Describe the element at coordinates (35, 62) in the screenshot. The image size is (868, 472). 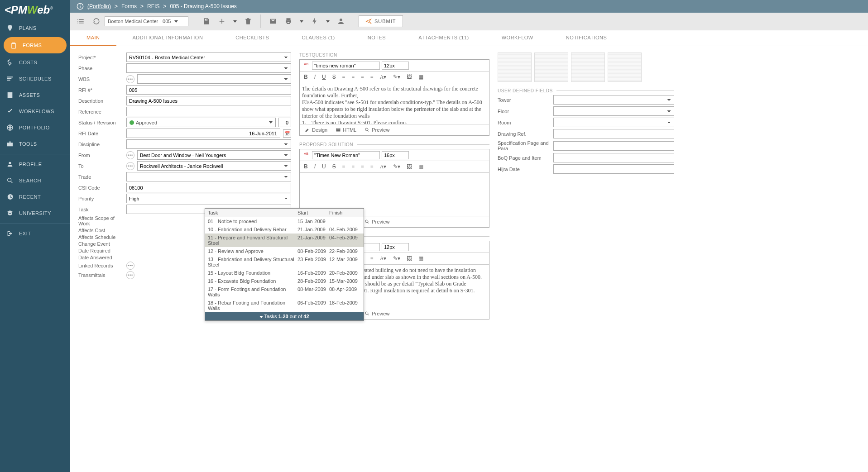
I see `sidebar-item-costs: COSTS` at that location.